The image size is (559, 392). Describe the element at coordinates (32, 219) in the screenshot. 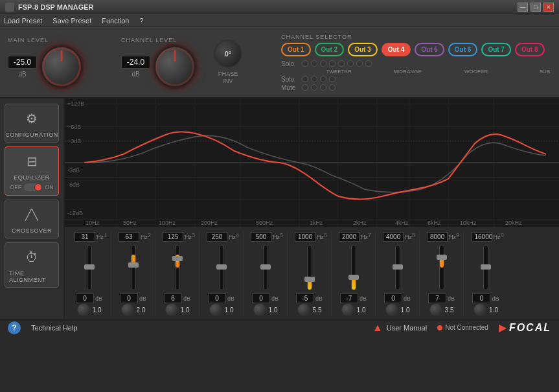

I see `sidebar-item-crossover: ╱╲ CROSSOVER` at that location.